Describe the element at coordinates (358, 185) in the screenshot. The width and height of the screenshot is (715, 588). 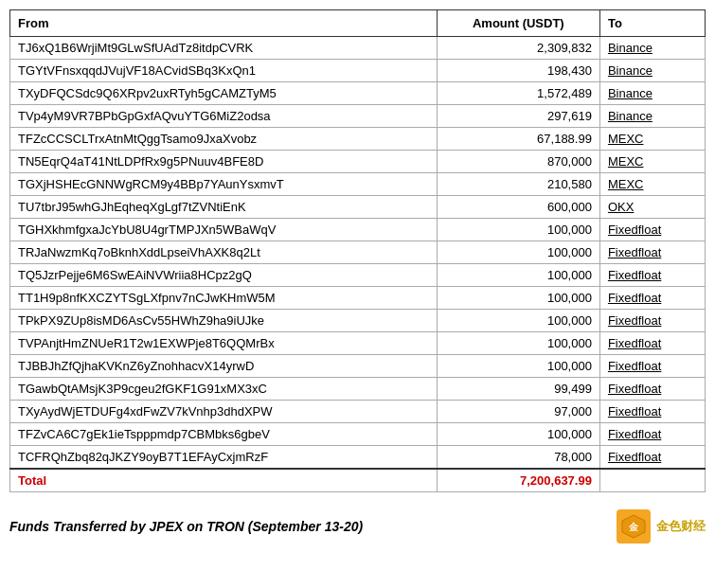
I see `table-row: TGXjHSHEcGNNWgRCM9y4BBp7YAunYsxmvT210,58…` at that location.